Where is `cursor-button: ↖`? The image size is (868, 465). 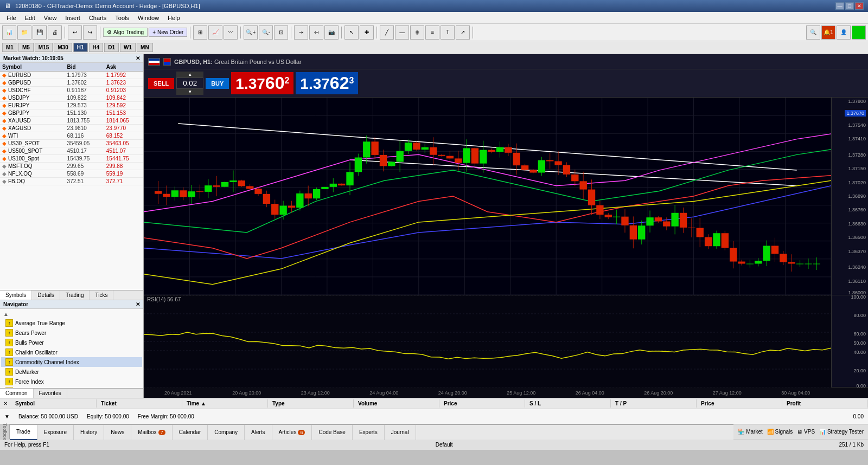 cursor-button: ↖ is located at coordinates (352, 33).